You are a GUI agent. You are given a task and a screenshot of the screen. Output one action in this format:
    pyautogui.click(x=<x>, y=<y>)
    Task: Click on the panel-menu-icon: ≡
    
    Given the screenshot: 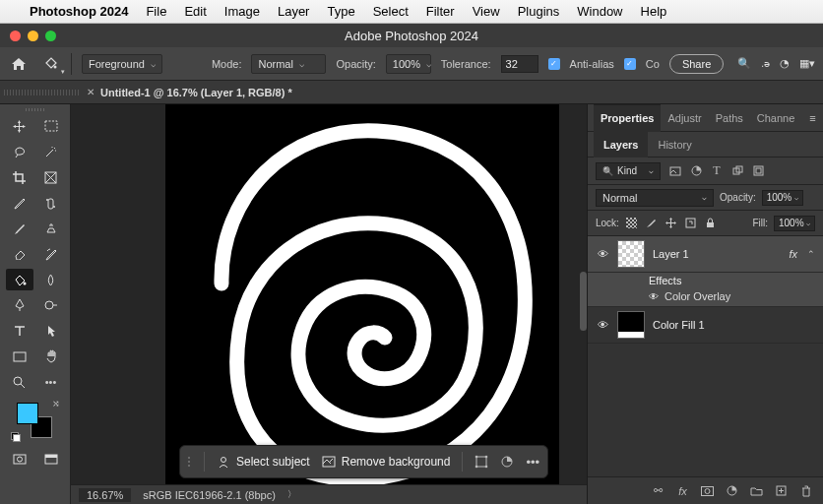 What is the action you would take?
    pyautogui.click(x=812, y=118)
    